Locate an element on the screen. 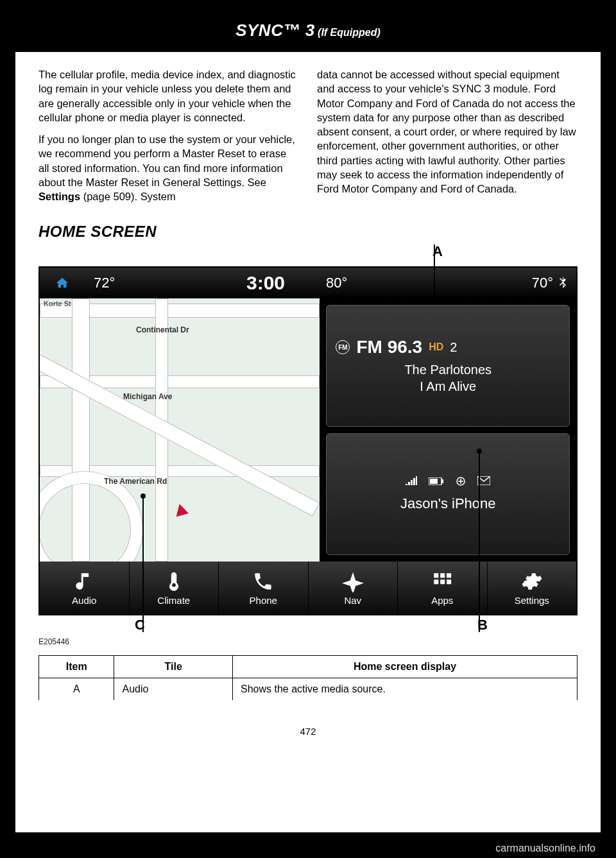 The width and height of the screenshot is (616, 858). td-tile: Audio is located at coordinates (173, 689).